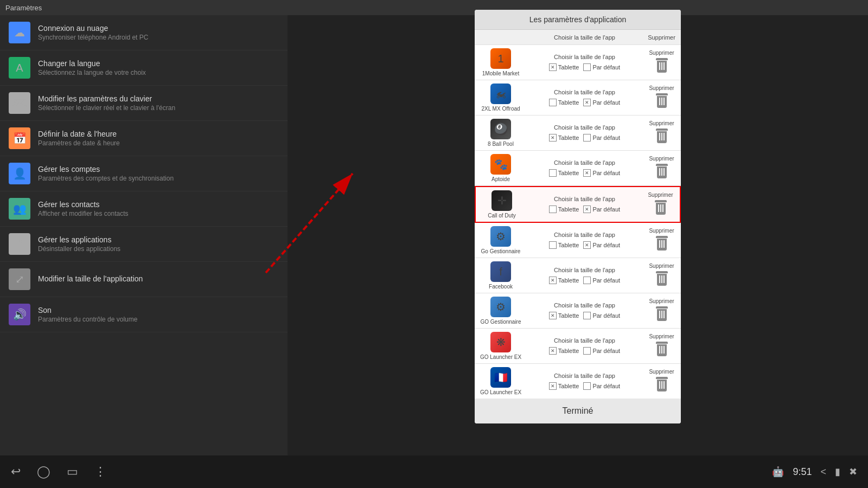  I want to click on choose-cell-8: Choisir la taille de l'app Tablette Par …, so click(585, 346).